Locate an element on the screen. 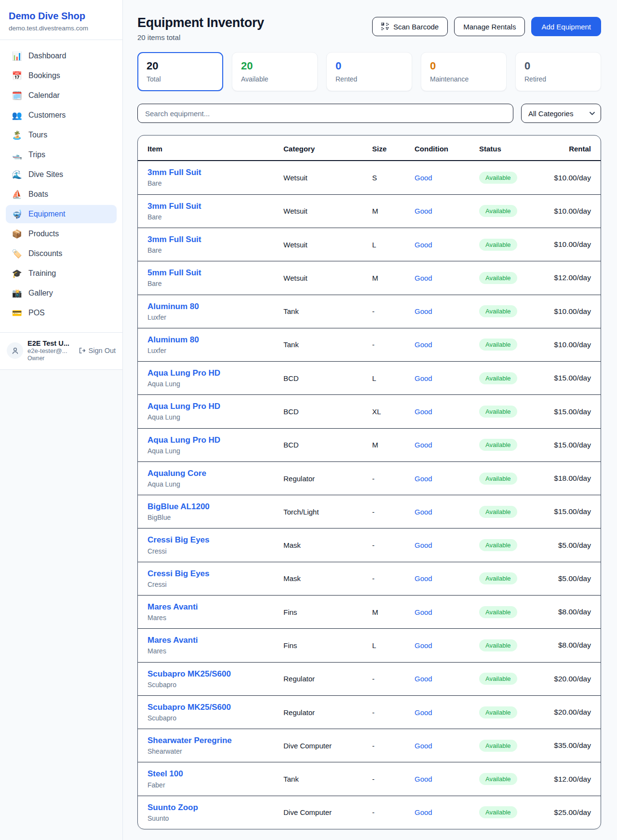  rental-cell: $20.00/day is located at coordinates (571, 679).